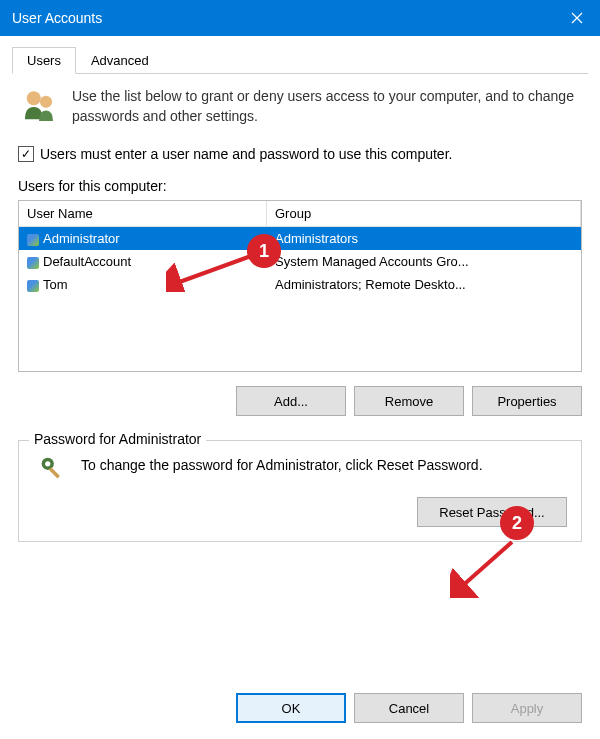  What do you see at coordinates (424, 262) in the screenshot?
I see `user-group: System Managed Accounts Gro...` at bounding box center [424, 262].